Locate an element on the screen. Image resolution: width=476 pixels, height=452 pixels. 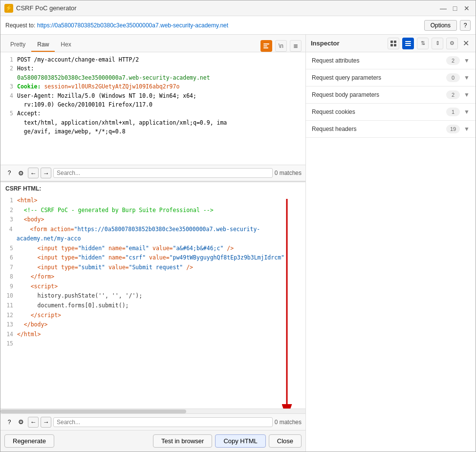
window-controls: — □ ✕ is located at coordinates (455, 8).